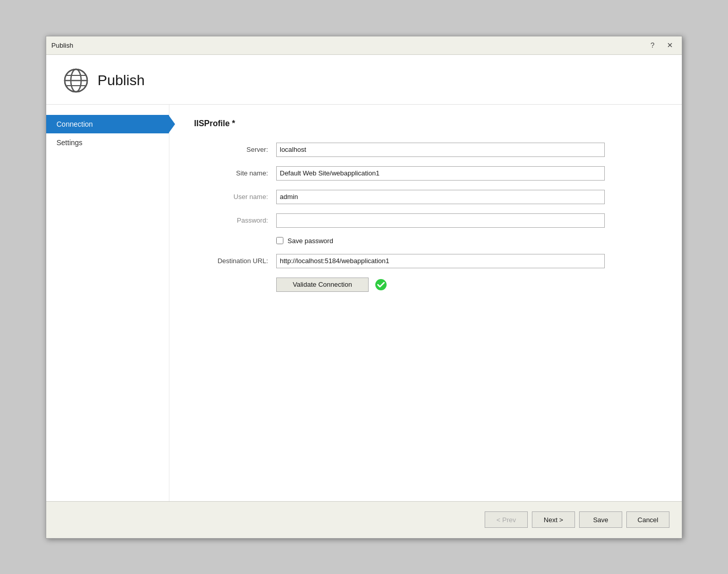 Image resolution: width=728 pixels, height=574 pixels. What do you see at coordinates (322, 285) in the screenshot?
I see `validate-connection-button: Validate Connection` at bounding box center [322, 285].